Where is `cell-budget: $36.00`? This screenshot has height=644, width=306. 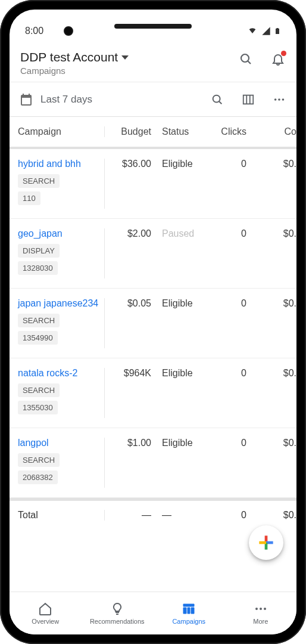
cell-budget: $36.00 is located at coordinates (131, 164).